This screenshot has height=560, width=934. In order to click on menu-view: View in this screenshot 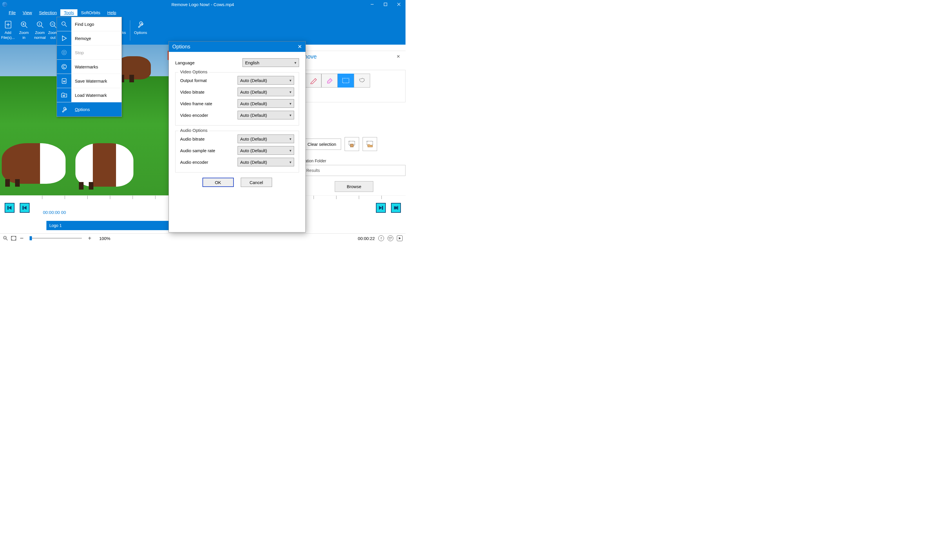, I will do `click(27, 13)`.